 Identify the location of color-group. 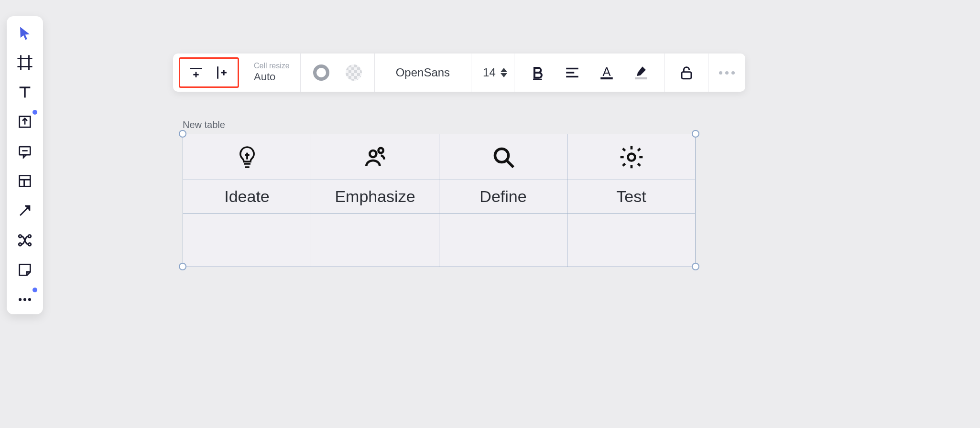
(338, 73).